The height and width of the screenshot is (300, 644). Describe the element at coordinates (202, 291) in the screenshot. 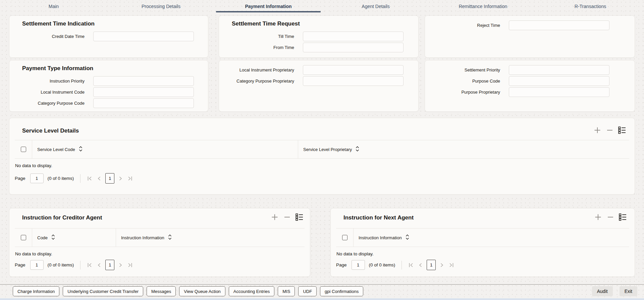

I see `view-queue-action-button: View Queue Action` at that location.